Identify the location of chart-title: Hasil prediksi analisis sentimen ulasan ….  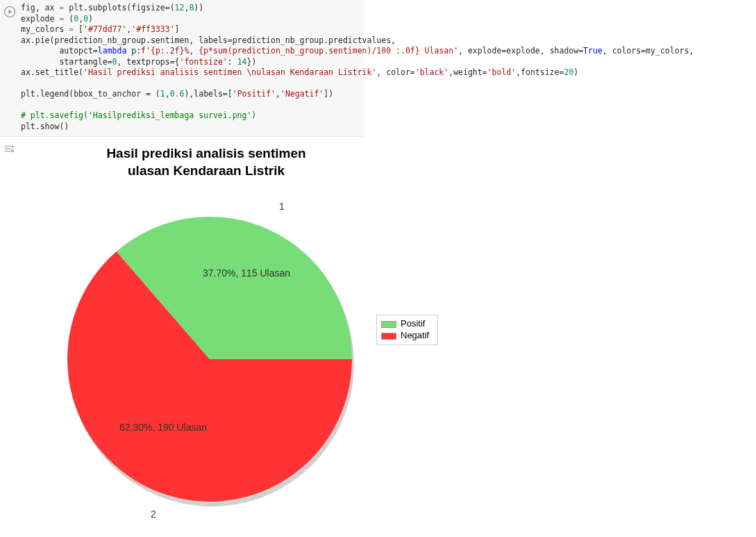
(206, 163).